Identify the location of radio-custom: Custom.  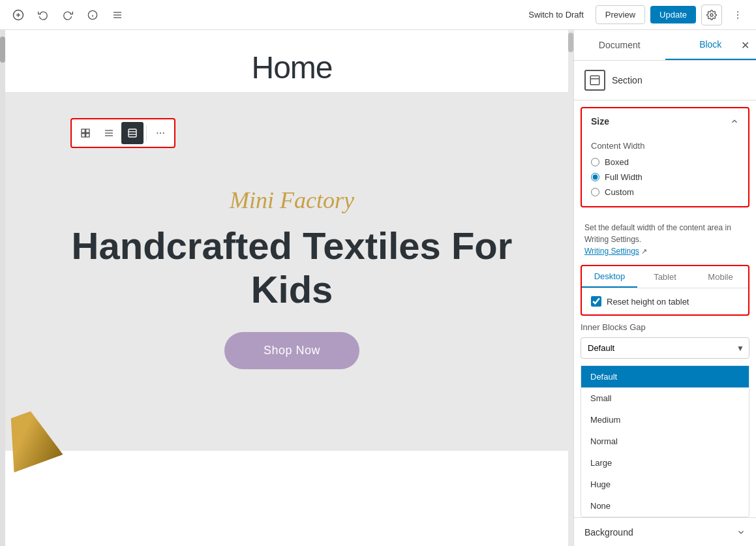
(665, 192).